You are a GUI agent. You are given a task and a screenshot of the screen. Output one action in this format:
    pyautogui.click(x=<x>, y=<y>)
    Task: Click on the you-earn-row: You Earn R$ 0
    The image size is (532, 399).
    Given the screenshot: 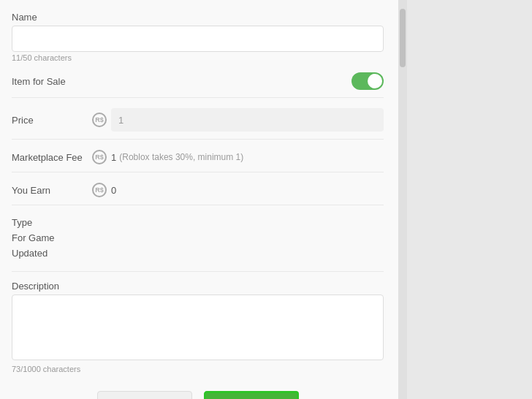 What is the action you would take?
    pyautogui.click(x=197, y=194)
    